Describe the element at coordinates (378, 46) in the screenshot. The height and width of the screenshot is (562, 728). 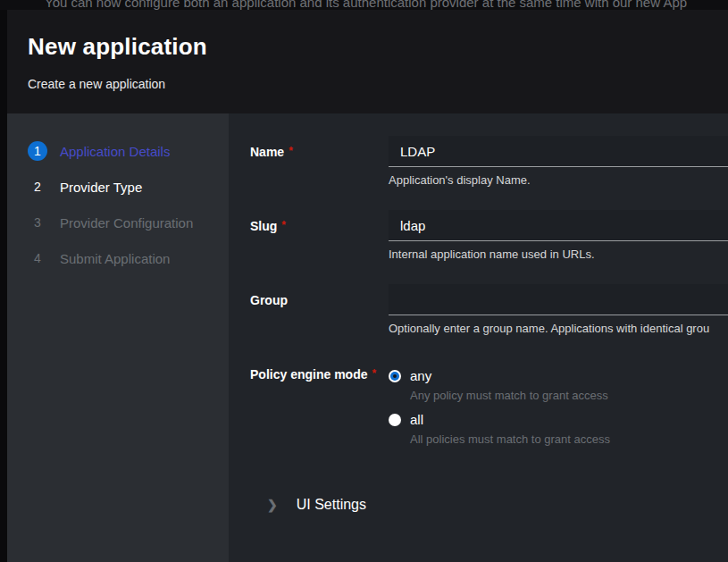
I see `page-title: New application` at that location.